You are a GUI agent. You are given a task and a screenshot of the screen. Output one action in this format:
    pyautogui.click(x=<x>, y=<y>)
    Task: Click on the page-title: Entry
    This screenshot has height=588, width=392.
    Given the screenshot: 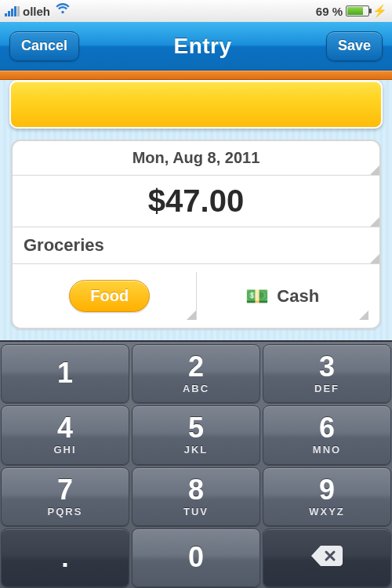 What is the action you would take?
    pyautogui.click(x=202, y=46)
    